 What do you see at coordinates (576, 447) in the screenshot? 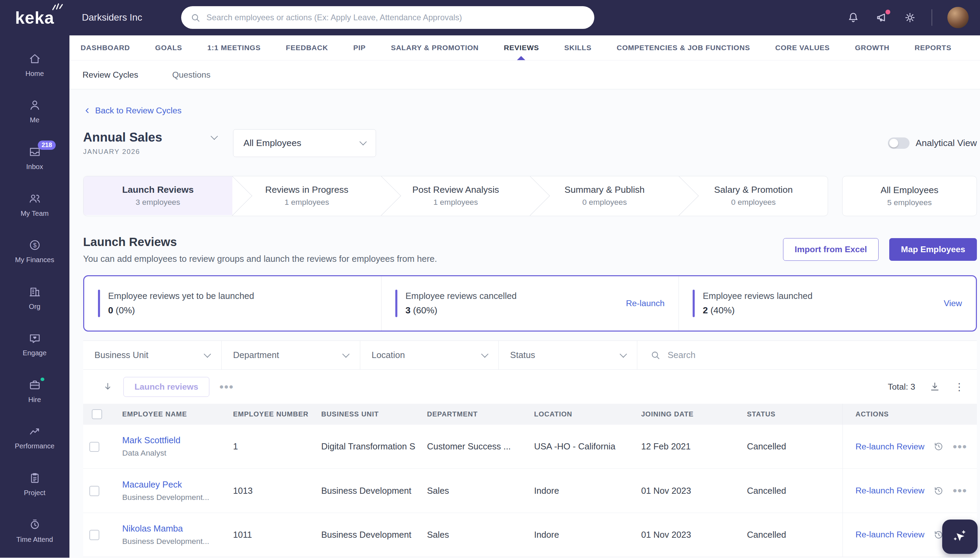
I see `location-cell: USA -HO - California` at bounding box center [576, 447].